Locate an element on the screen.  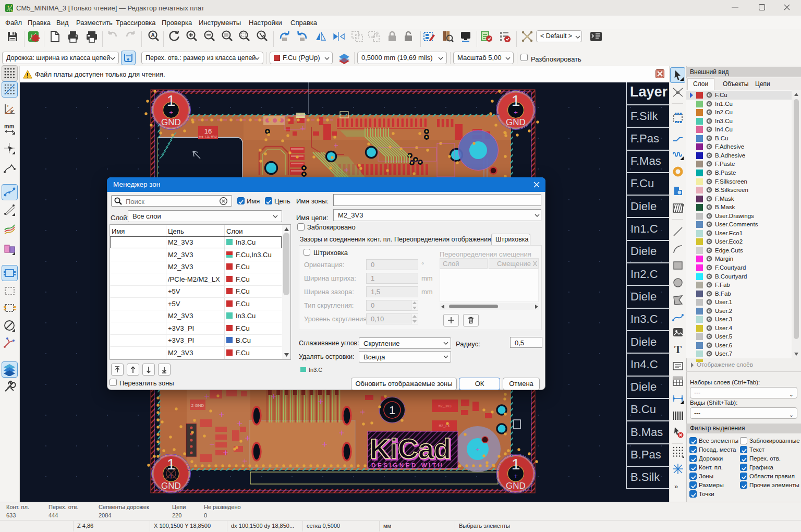
svg-text: 16 is located at coordinates (208, 131).